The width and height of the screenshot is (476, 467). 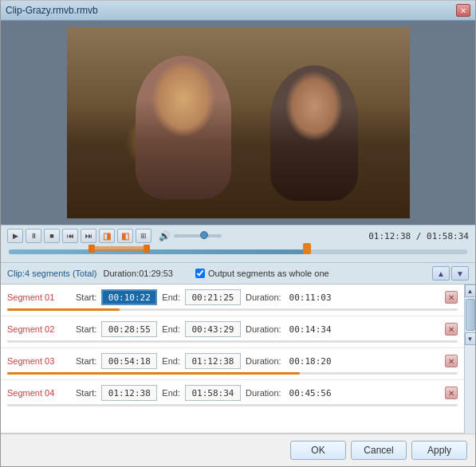 I want to click on duration-val-1: 00:11:03, so click(x=311, y=298).